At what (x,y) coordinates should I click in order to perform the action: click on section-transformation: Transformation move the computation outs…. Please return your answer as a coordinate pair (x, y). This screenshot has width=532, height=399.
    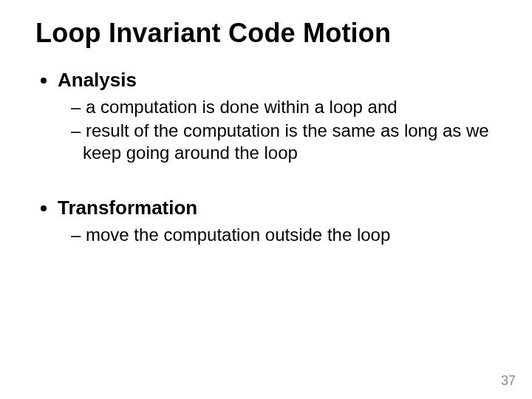
    Looking at the image, I should click on (277, 222).